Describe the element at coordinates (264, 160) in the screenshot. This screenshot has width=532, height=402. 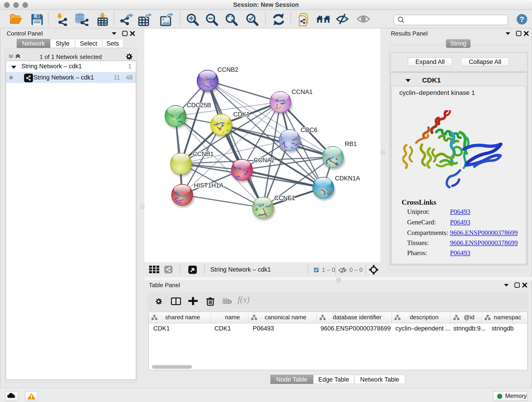
I see `svg-text: CCNA2` at that location.